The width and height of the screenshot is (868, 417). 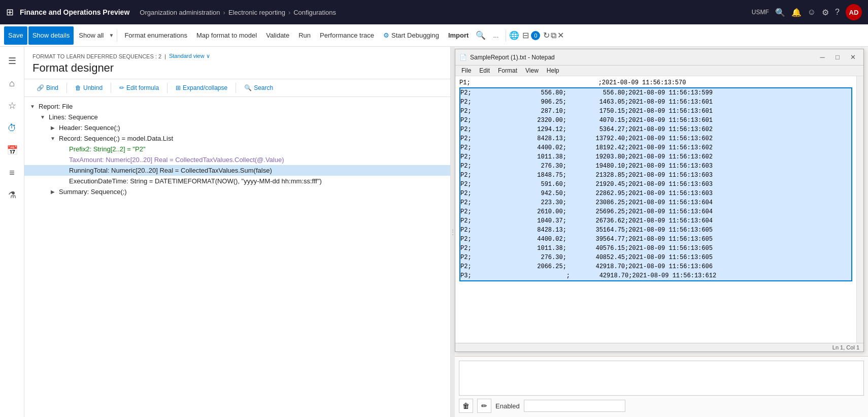 What do you see at coordinates (656, 221) in the screenshot?
I see `notepad-line: P2; 1040.37; 26736.62;2021-08-09 11:56:1…` at bounding box center [656, 221].